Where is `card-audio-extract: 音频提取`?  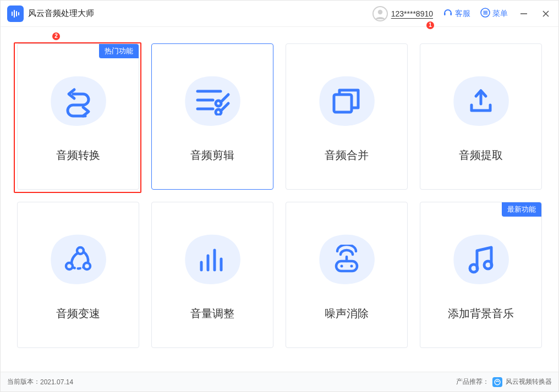 card-audio-extract: 音频提取 is located at coordinates (481, 117).